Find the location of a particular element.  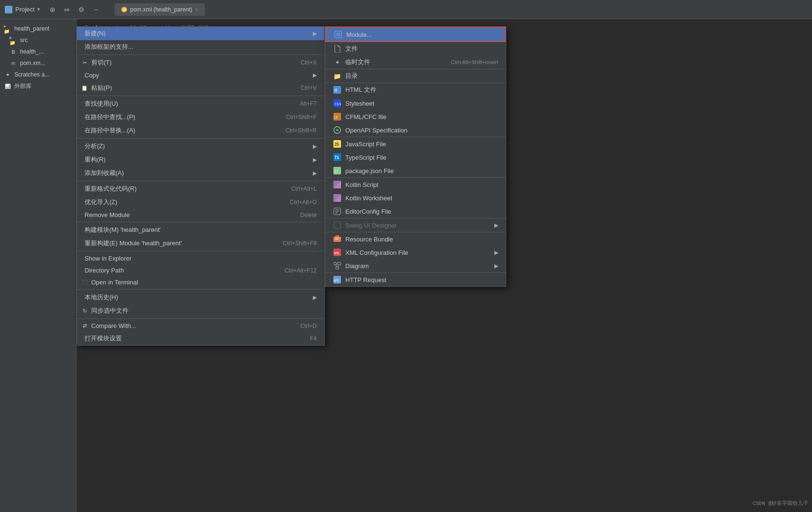

shortcut-label: Alt+F7 is located at coordinates (309, 104).